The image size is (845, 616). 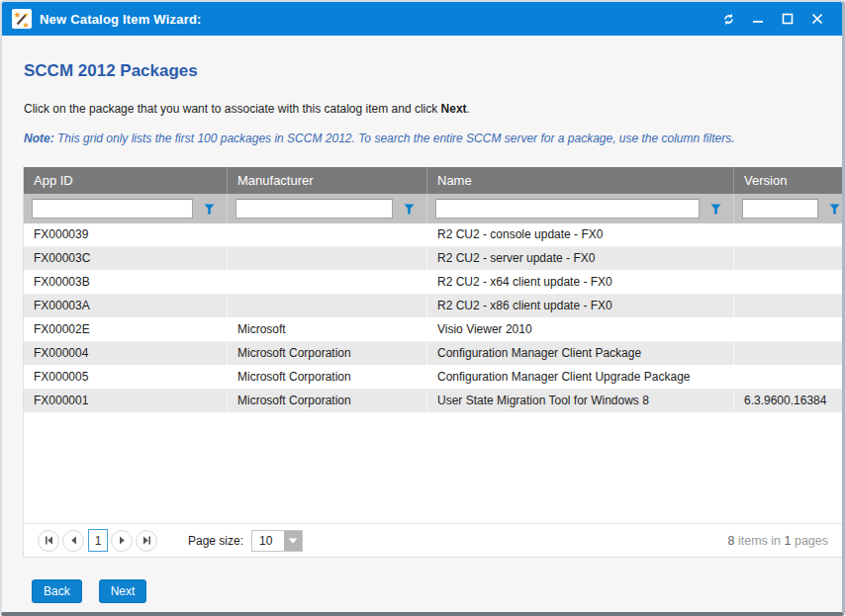 I want to click on column-header-manufacturer: Manufacturer, so click(x=328, y=180).